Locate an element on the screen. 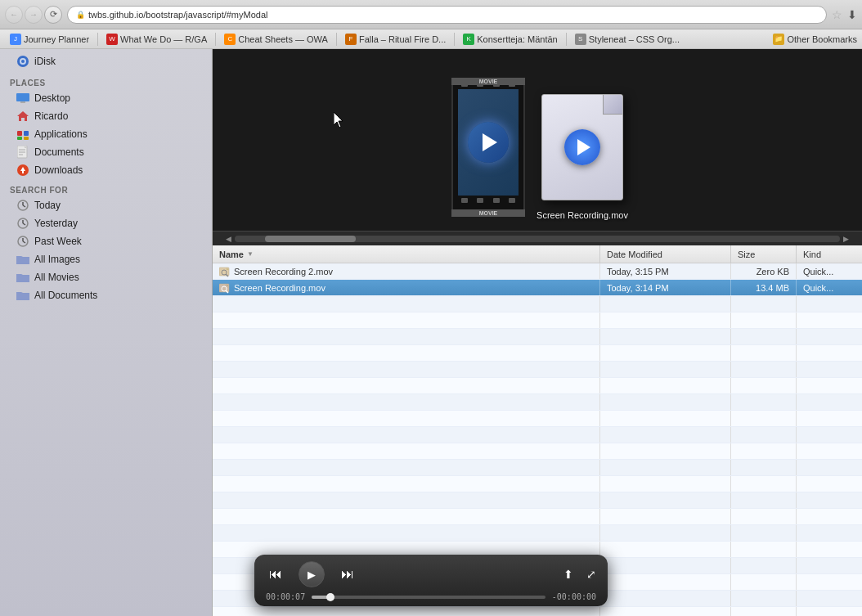  sidebar-item-all-images: All Images is located at coordinates (106, 259).